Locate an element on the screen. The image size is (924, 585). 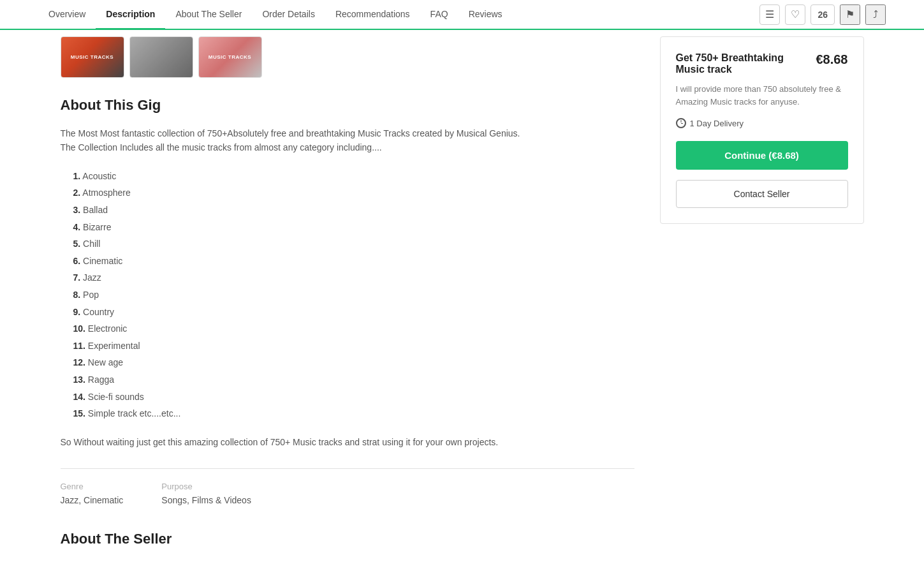
purpose-label: Purpose is located at coordinates (207, 486).